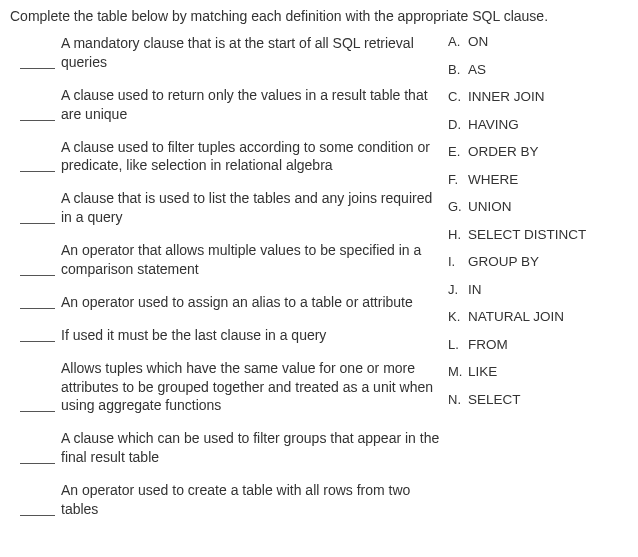 This screenshot has width=638, height=557. Describe the element at coordinates (538, 400) in the screenshot. I see `choice-row: N. SELECT` at that location.